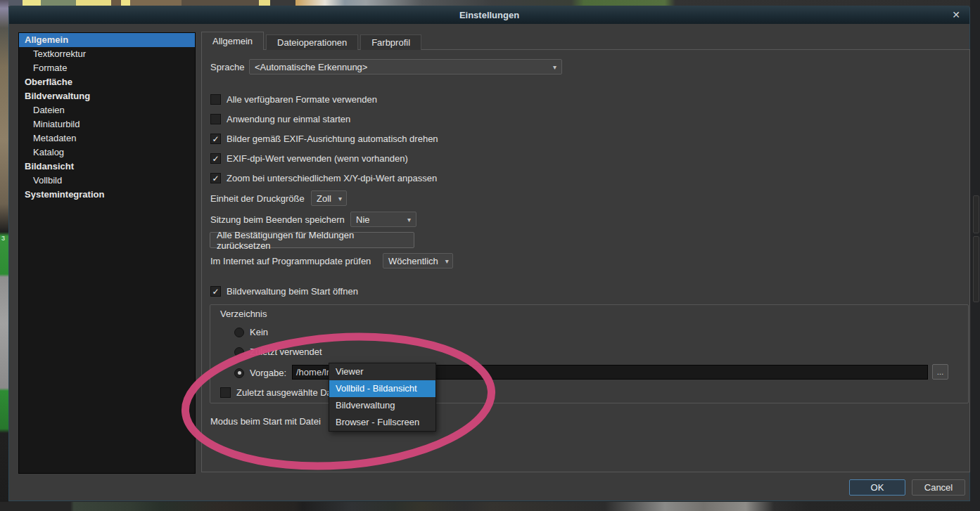 This screenshot has width=980, height=511. I want to click on ok-button: OK, so click(877, 488).